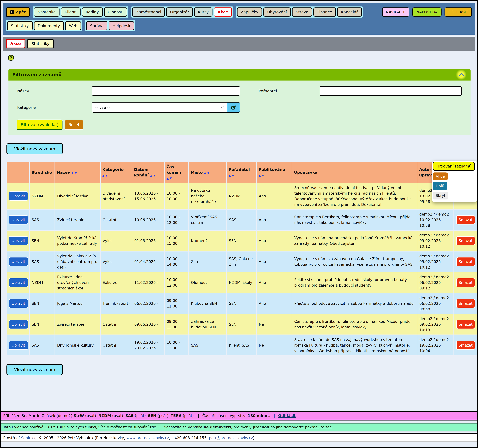 The image size is (478, 448). Describe the element at coordinates (396, 12) in the screenshot. I see `navigace-button: NAVIGACE` at that location.